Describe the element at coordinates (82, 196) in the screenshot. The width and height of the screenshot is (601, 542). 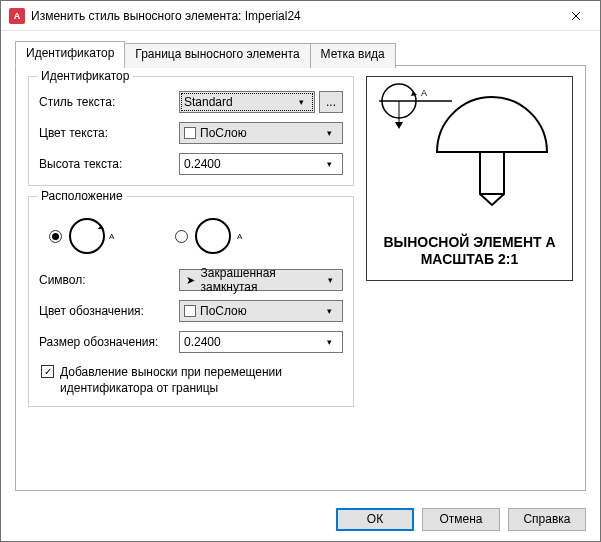
I see `group-placement-legend: Расположение` at that location.